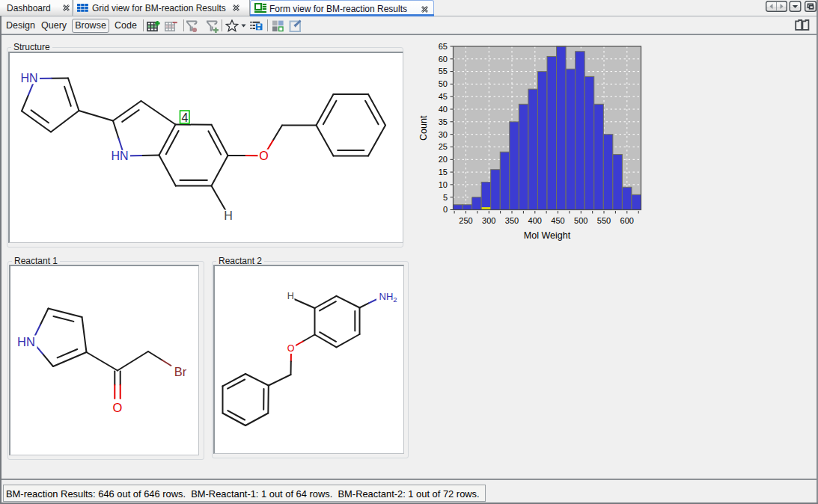 The image size is (818, 504). Describe the element at coordinates (443, 122) in the screenshot. I see `svg-text: 35` at that location.